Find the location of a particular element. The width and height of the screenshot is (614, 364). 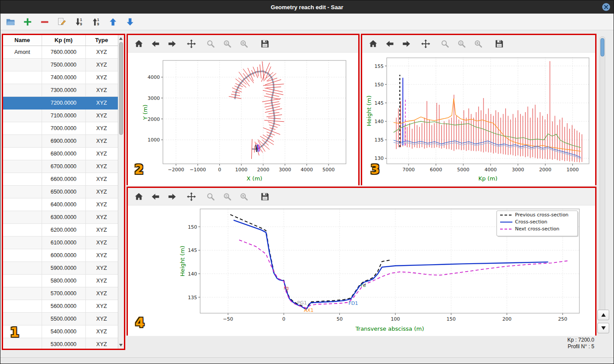

svg-text: PG1 is located at coordinates (302, 303).